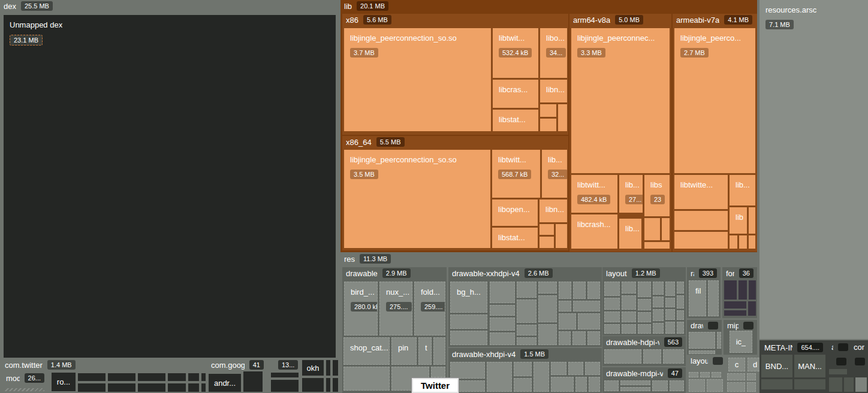 This screenshot has height=393, width=868. I want to click on lib-x86-libo: libo...34..., so click(554, 53).